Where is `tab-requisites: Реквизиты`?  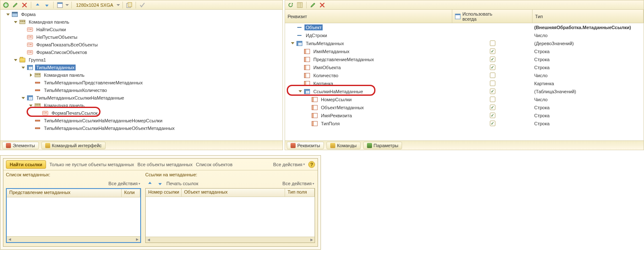
tab-requisites: Реквизиты is located at coordinates (305, 146).